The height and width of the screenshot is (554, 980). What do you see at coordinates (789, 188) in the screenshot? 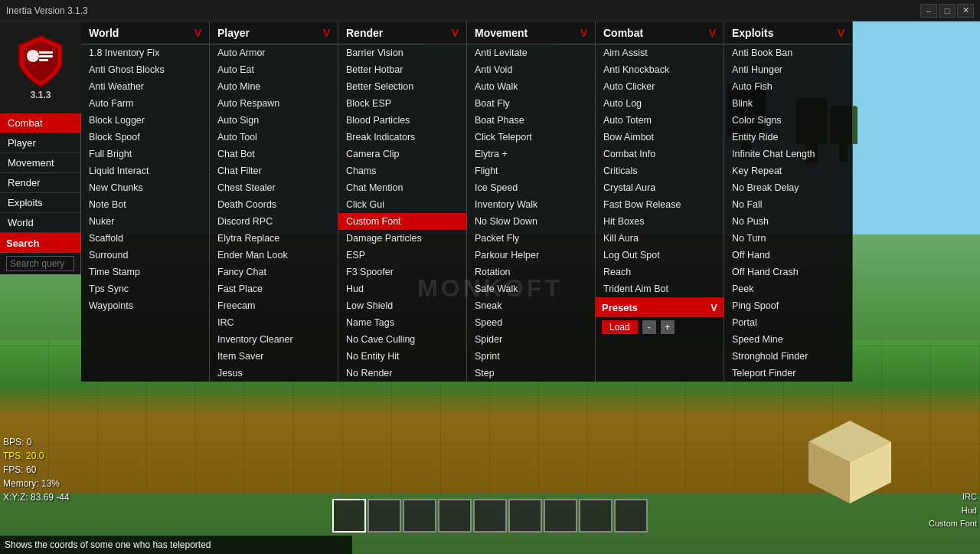
I see `menu-item-no-break-delay: No Break Delay` at bounding box center [789, 188].